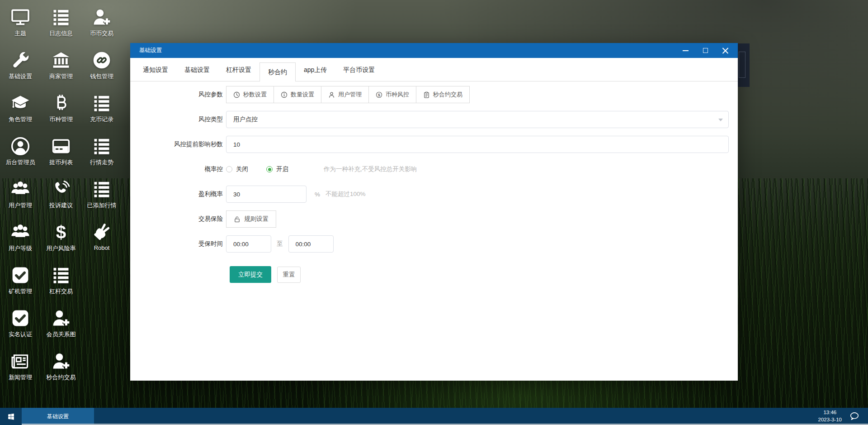 The image size is (868, 425). I want to click on seconds-setting-button: 秒数设置, so click(250, 95).